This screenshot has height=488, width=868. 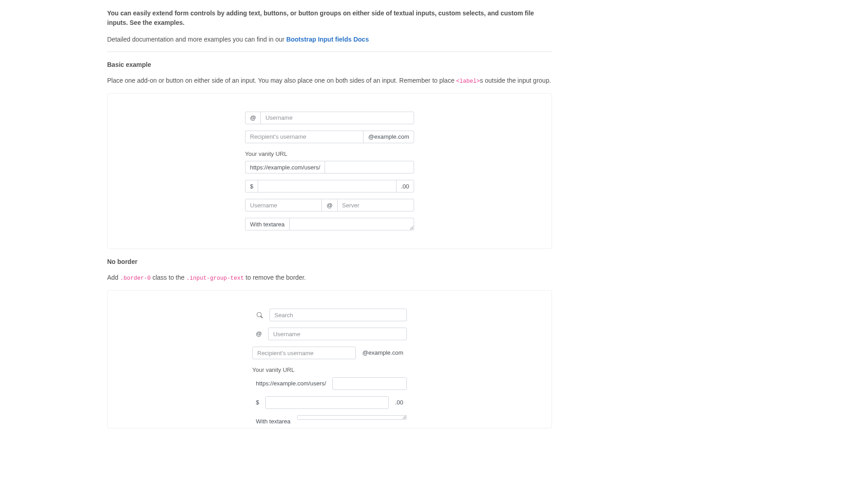 I want to click on amount-input, so click(x=327, y=186).